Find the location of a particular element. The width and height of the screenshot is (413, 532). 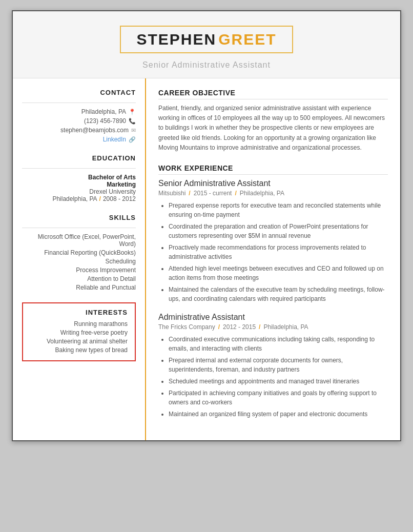

bullet-item: Maintained the calendars of the executiv… is located at coordinates (278, 294).